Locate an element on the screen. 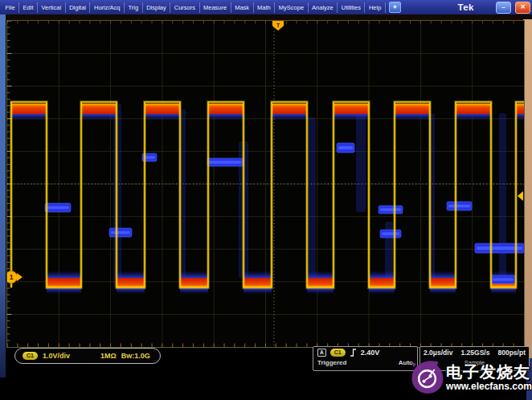 This screenshot has width=532, height=400. menu-item-help: Help is located at coordinates (374, 8).